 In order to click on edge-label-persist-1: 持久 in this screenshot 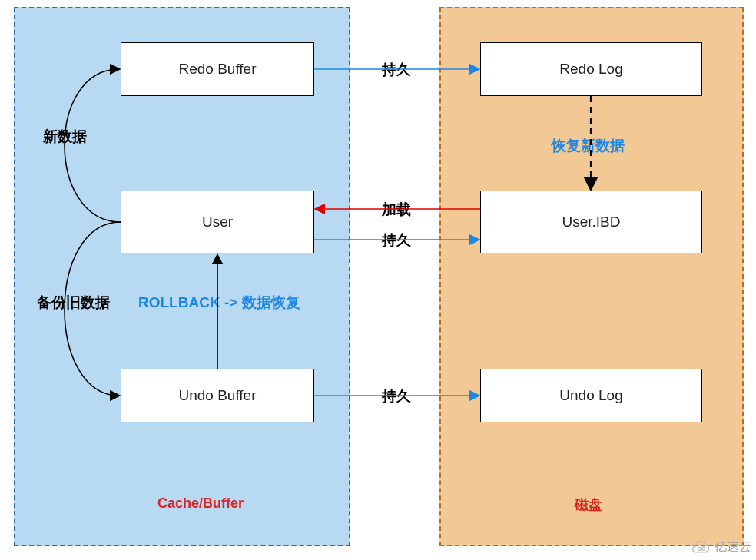, I will do `click(396, 70)`.